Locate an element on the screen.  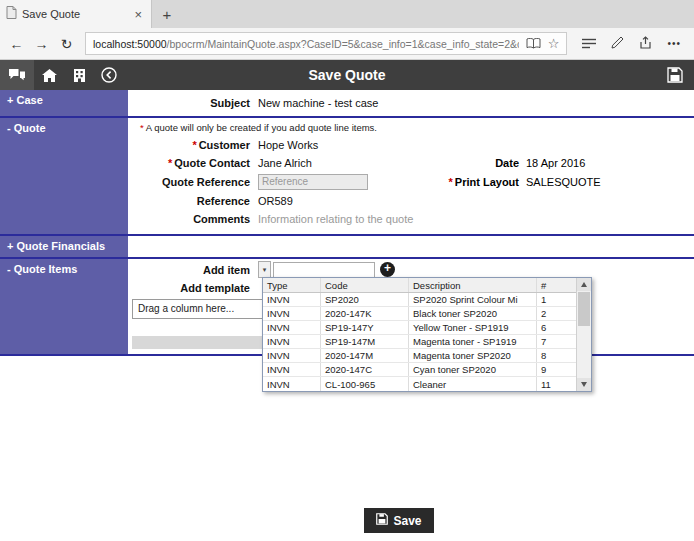
footer-area: Save is located at coordinates (347, 520).